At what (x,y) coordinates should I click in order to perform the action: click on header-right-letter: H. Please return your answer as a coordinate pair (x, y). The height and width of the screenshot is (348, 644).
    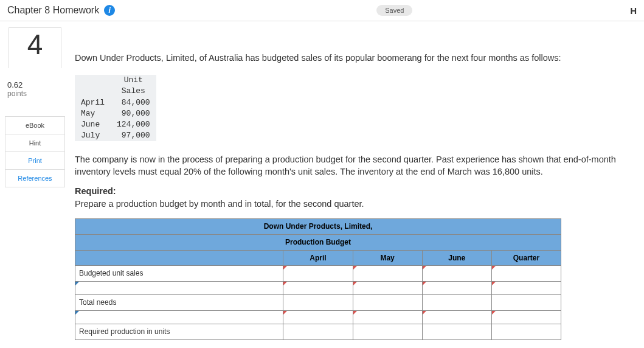
    Looking at the image, I should click on (634, 11).